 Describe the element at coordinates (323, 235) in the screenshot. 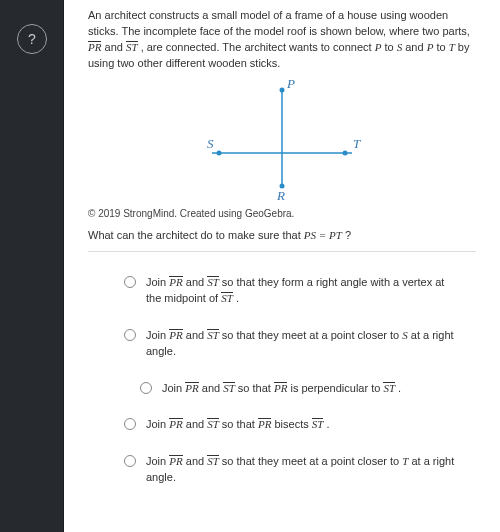

I see `prompt-equation: PS = PT` at that location.